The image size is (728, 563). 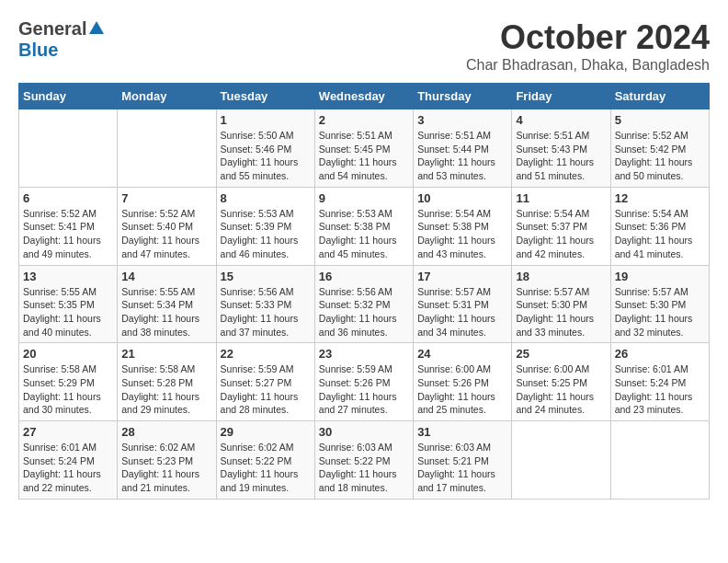 What do you see at coordinates (462, 390) in the screenshot?
I see `day-info: Sunrise: 6:00 AM Sunset: 5:26 PM Dayligh…` at bounding box center [462, 390].